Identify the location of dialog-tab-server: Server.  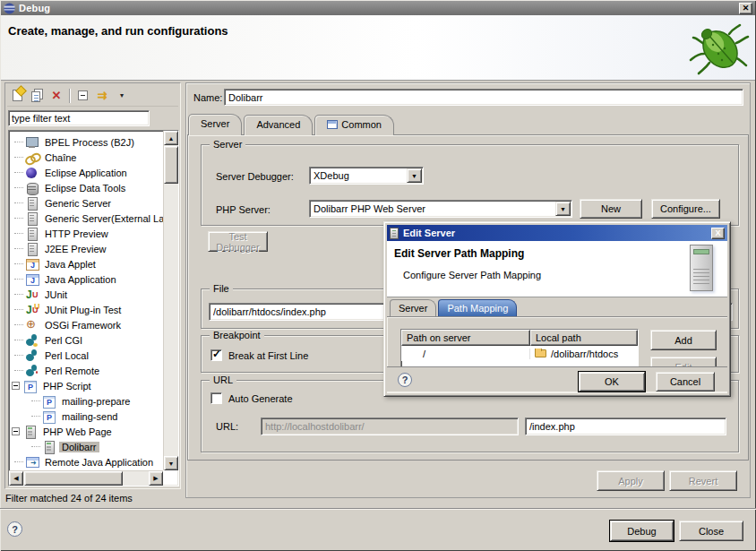
(413, 308).